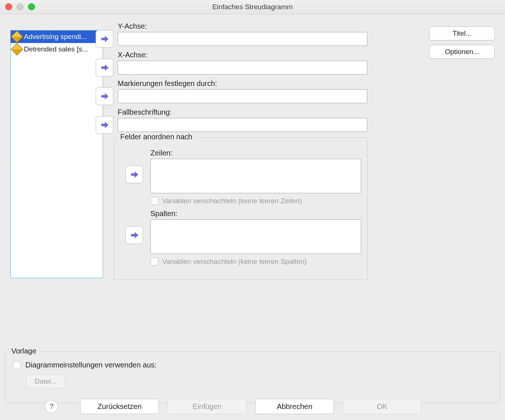 Image resolution: width=505 pixels, height=420 pixels. Describe the element at coordinates (104, 68) in the screenshot. I see `move-to-x-axis-button` at that location.